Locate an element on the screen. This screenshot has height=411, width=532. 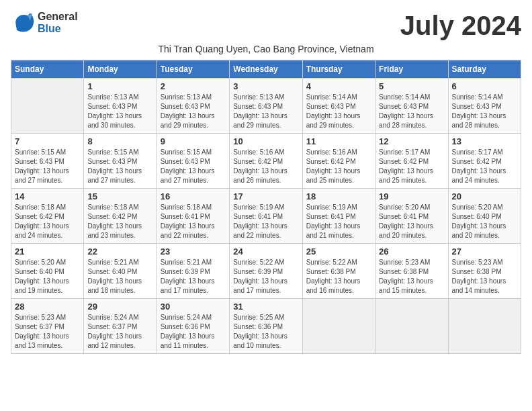
day-number: 2 is located at coordinates (193, 86).